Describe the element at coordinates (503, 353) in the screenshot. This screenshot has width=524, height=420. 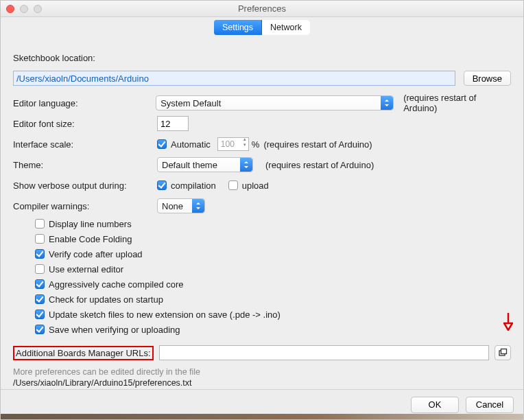
I see `open-urls-editor-button` at that location.